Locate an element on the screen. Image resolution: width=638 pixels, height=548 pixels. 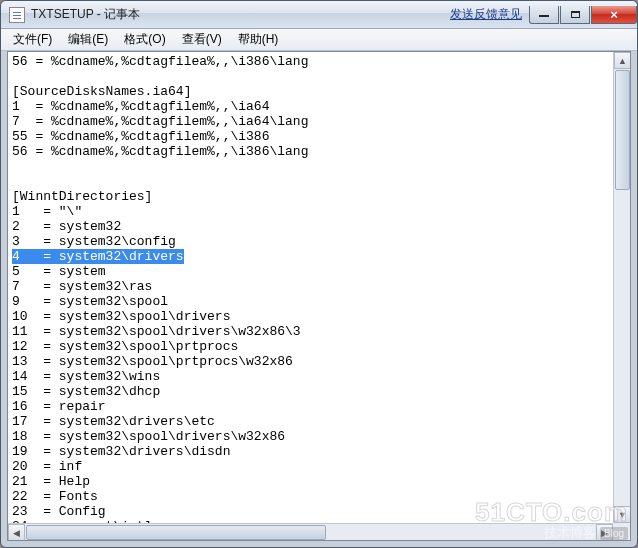
text-line: 23 = Config is located at coordinates (310, 512).